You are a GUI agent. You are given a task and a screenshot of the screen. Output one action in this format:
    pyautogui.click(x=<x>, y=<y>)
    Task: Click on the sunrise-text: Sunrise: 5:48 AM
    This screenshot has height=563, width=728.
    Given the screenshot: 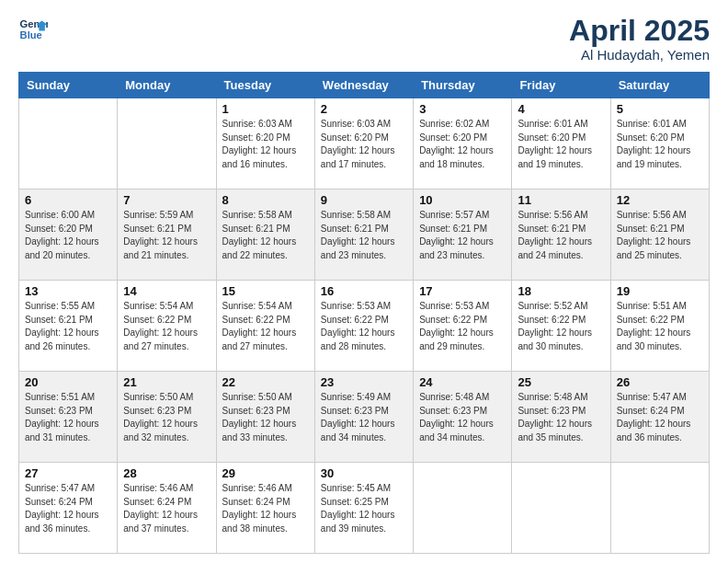 What is the action you would take?
    pyautogui.click(x=462, y=397)
    